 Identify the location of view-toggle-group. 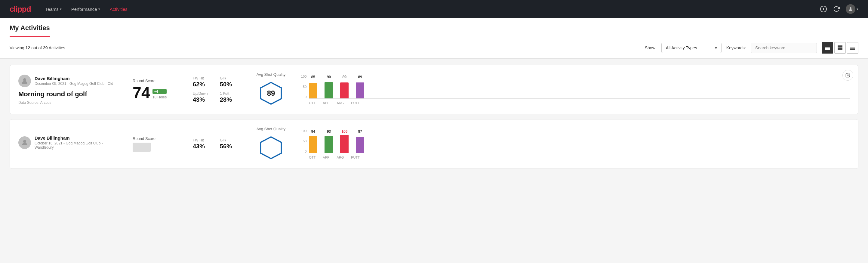
(840, 48).